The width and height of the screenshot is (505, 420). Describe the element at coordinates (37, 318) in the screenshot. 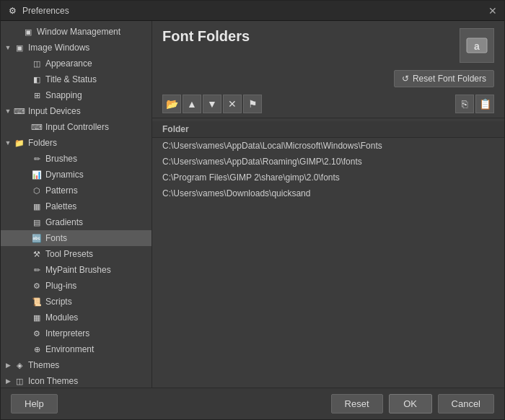

I see `tree-icon-modules: ▦` at that location.